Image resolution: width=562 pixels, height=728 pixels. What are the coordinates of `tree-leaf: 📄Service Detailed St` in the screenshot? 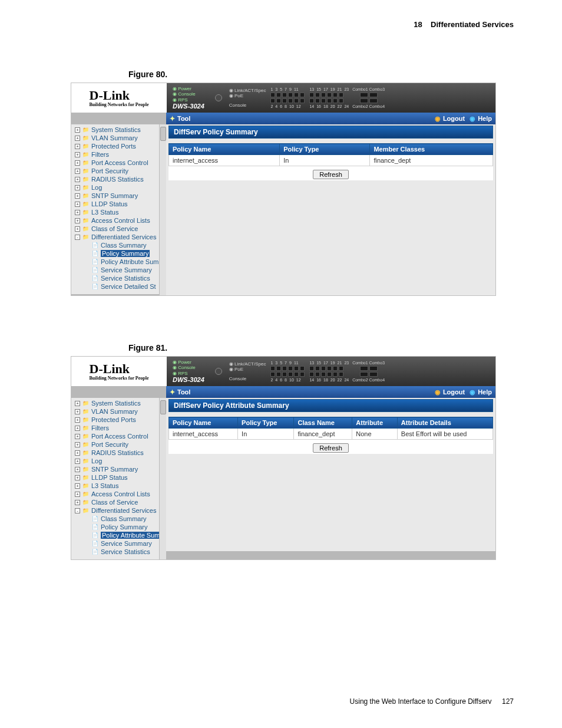 It's located at (119, 286).